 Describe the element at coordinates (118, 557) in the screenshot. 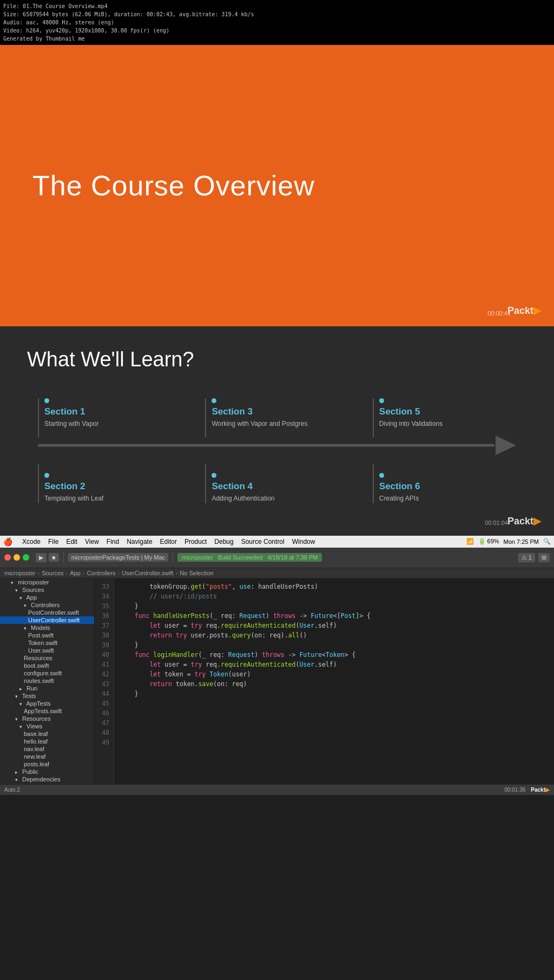

I see `scheme-selector: microposterPackageTests | My Mac` at that location.